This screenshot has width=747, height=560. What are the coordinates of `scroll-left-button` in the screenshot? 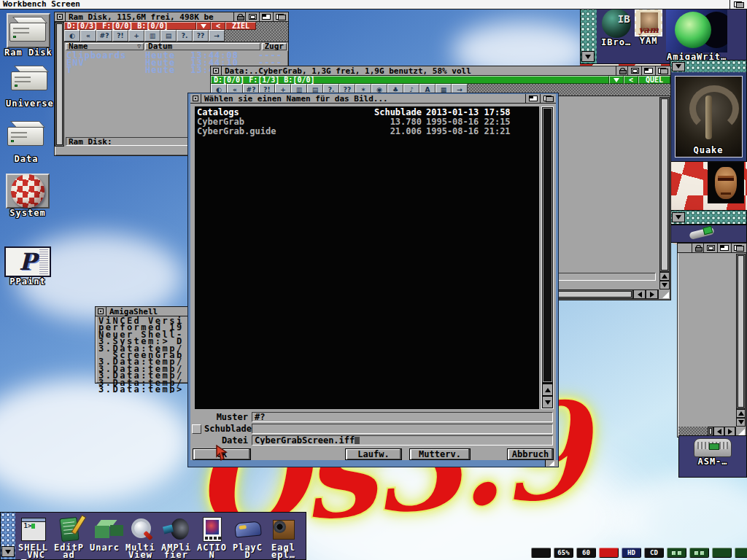 It's located at (639, 295).